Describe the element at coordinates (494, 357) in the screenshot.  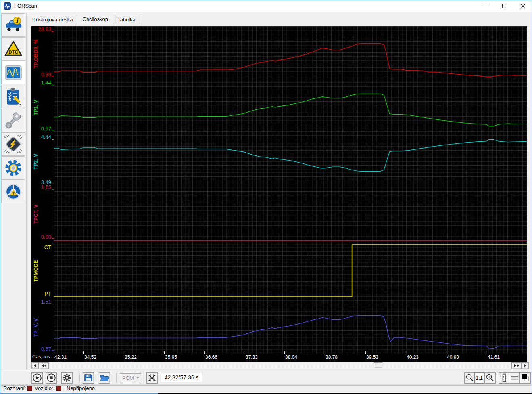
I see `x-axis-tick: 41.61` at that location.